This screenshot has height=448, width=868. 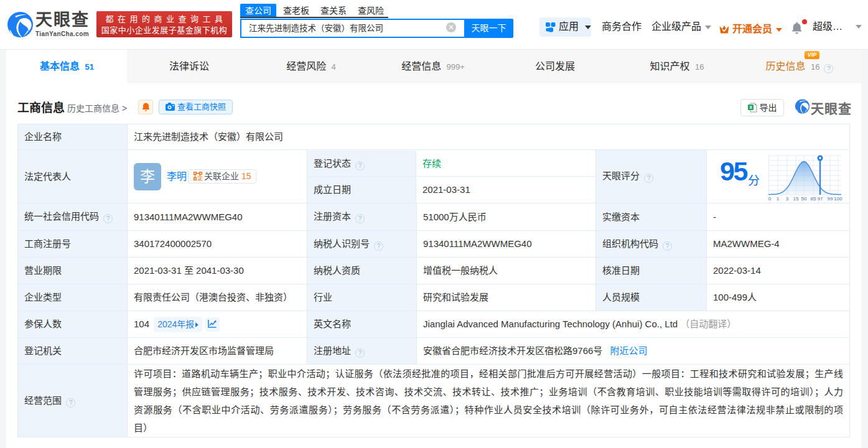 I want to click on svg-text: 天眼查, so click(x=831, y=108).